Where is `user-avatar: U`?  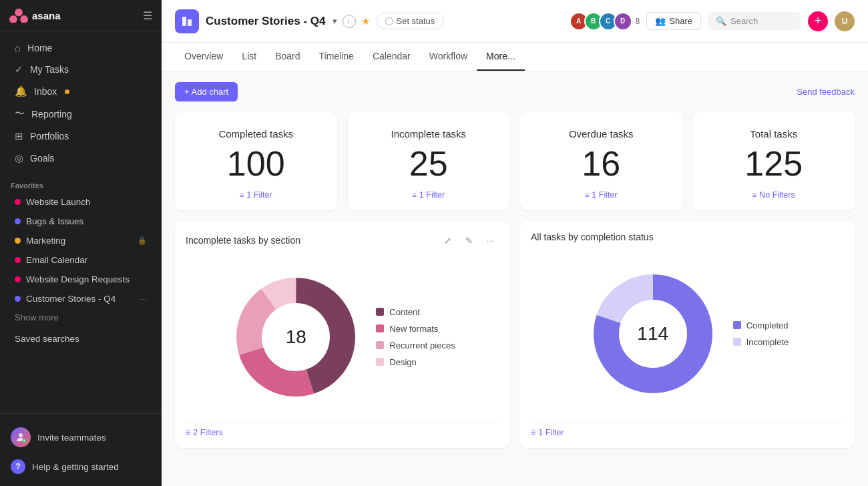 user-avatar: U is located at coordinates (845, 21).